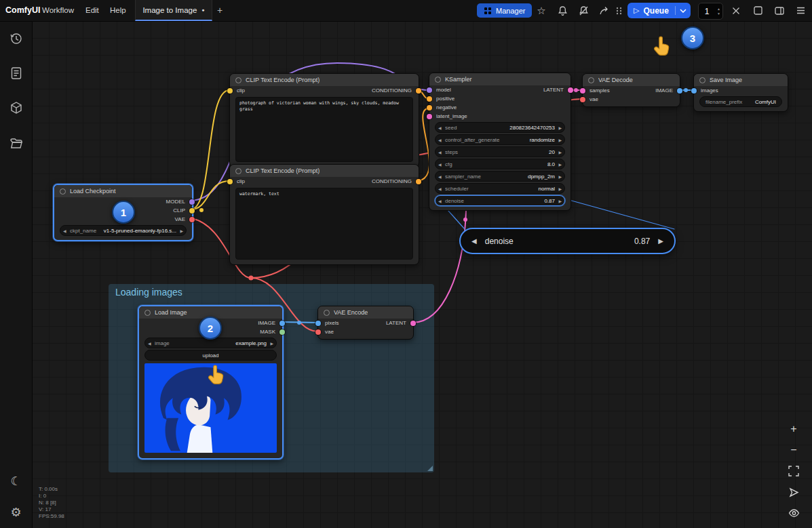 This screenshot has height=528, width=812. I want to click on zoom-in-icon: +, so click(794, 429).